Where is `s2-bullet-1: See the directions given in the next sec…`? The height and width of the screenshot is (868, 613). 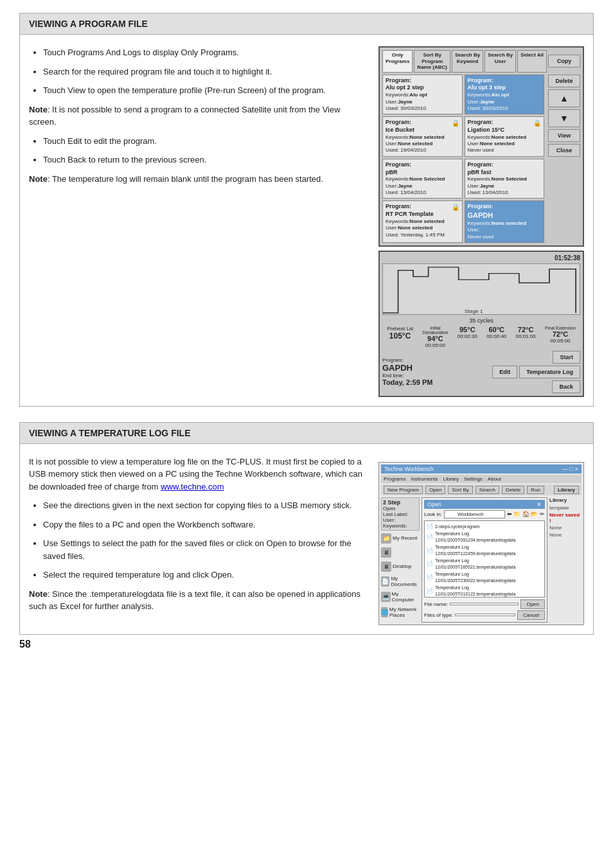
s2-bullet-1: See the directions given in the next sec… is located at coordinates (204, 506).